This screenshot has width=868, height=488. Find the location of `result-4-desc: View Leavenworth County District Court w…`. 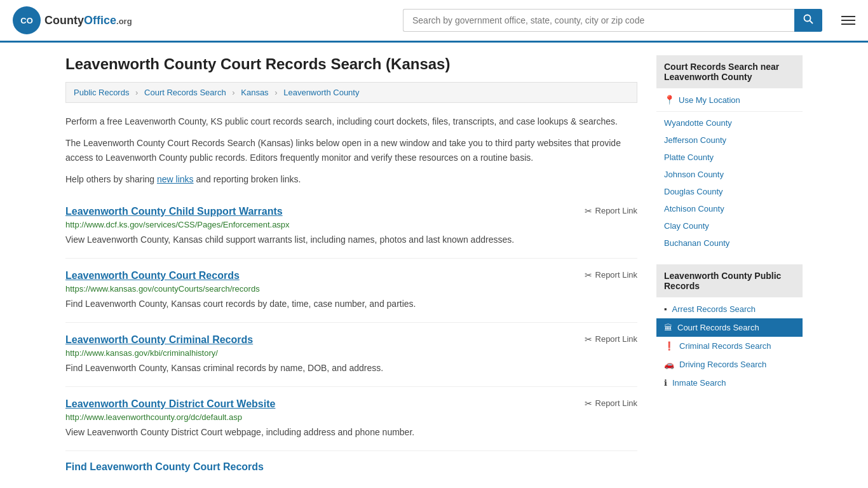

result-4-desc: View Leavenworth County District Court w… is located at coordinates (351, 432).